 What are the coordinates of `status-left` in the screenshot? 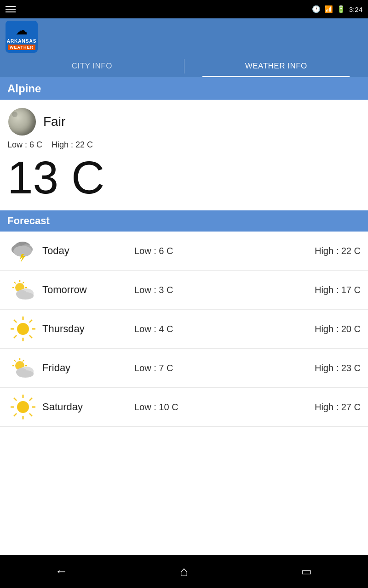 It's located at (11, 9).